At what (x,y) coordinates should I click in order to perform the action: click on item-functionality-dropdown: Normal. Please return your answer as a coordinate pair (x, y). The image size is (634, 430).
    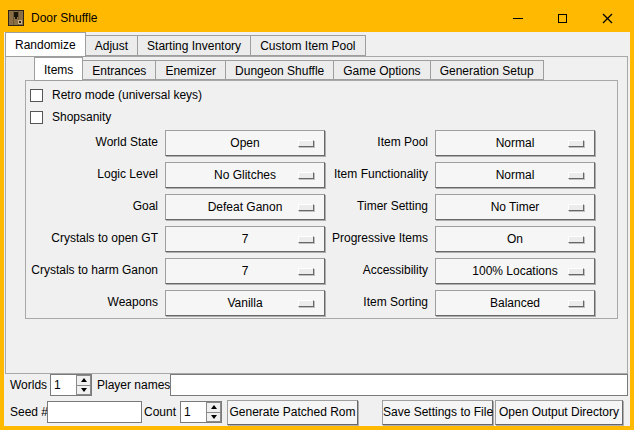
    Looking at the image, I should click on (515, 175).